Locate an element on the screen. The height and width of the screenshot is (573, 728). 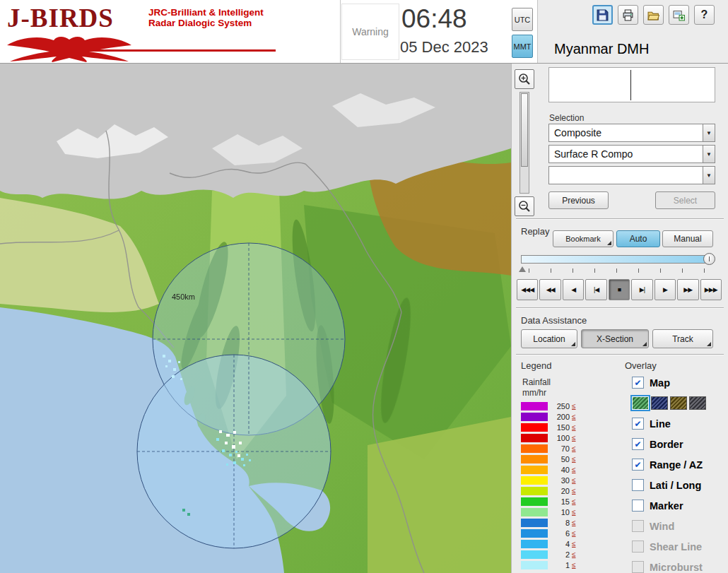
zoom-slider is located at coordinates (524, 143).